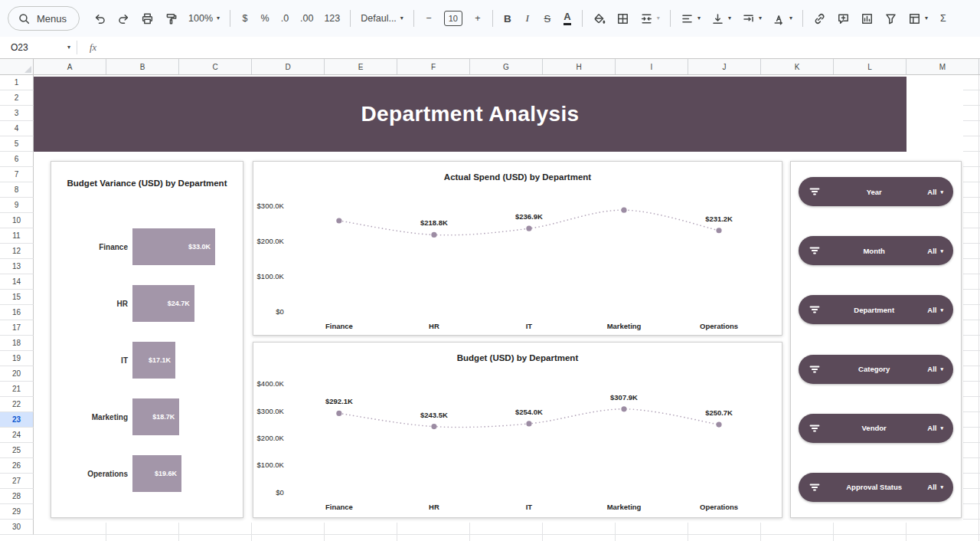 The image size is (980, 541). Describe the element at coordinates (876, 192) in the screenshot. I see `slicer-year: YearAll▾` at that location.